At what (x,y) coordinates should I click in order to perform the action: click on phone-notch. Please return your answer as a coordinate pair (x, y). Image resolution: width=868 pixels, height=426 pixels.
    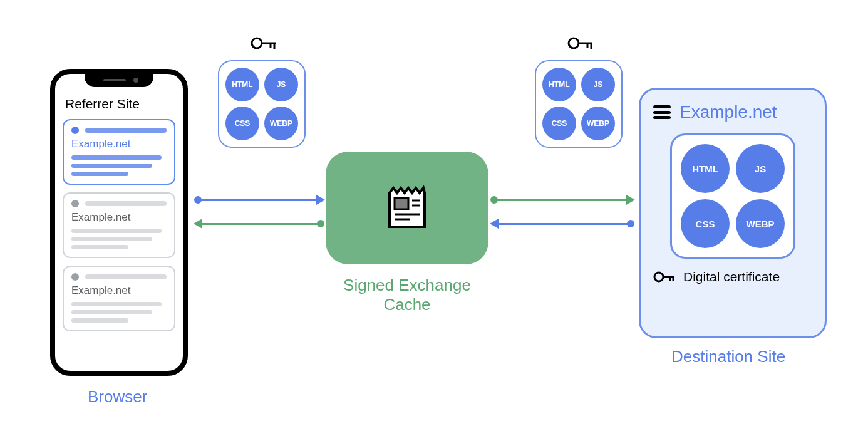
    Looking at the image, I should click on (119, 80).